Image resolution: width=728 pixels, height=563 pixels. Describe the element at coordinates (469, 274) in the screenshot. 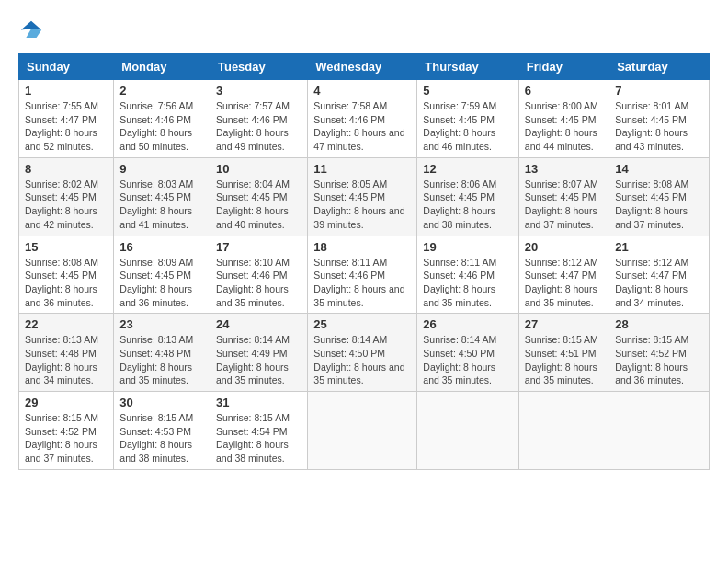

I see `calendar-day-19: 19Sunrise: 8:11 AMSunset: 4:46 PMDayligh…` at that location.